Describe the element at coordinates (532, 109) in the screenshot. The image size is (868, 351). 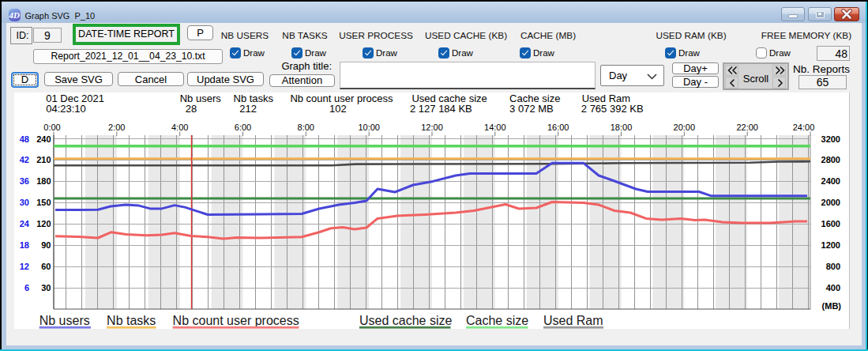
I see `svg-text: 3 072 MB` at that location.